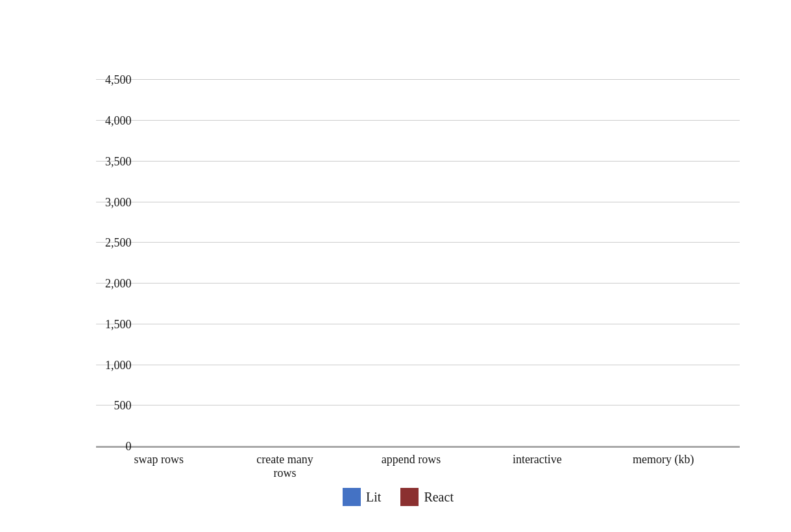 The height and width of the screenshot is (532, 791). Describe the element at coordinates (427, 497) in the screenshot. I see `legend-item: React` at that location.